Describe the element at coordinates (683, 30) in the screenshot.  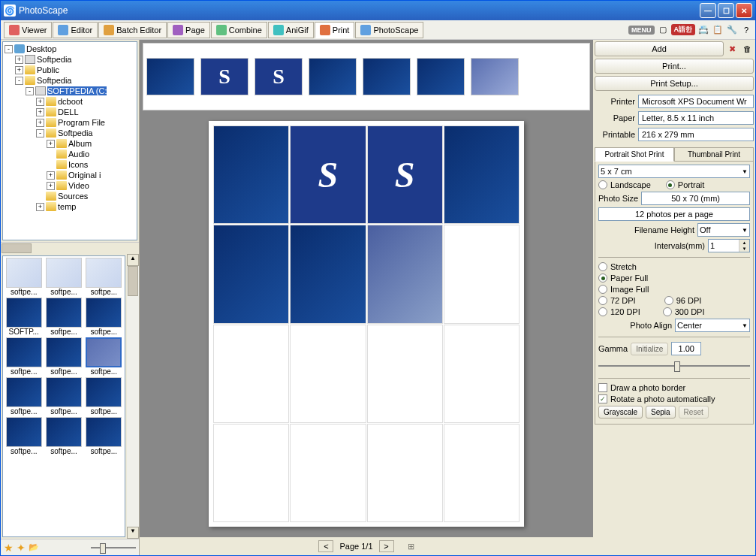
I see `language-badge: A語한` at that location.